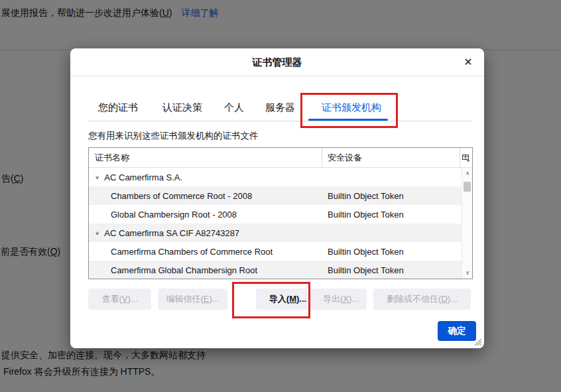  I want to click on button-label: 删除或不信任(, so click(414, 298).